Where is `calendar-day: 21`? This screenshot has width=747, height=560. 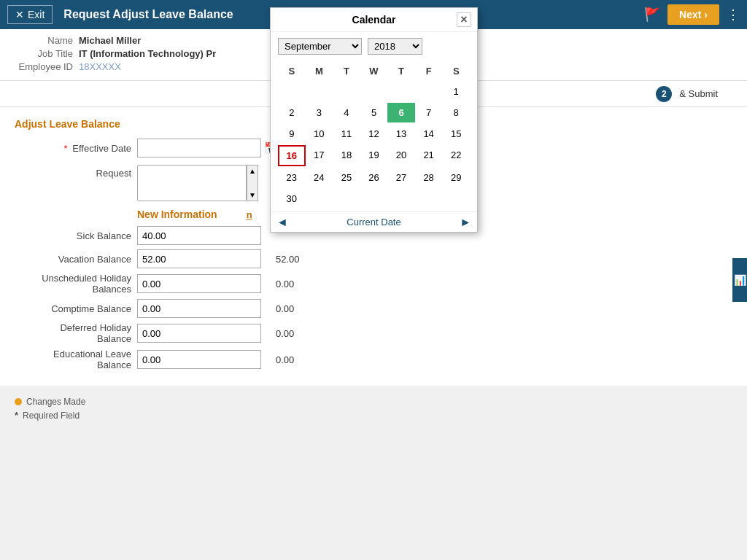 calendar-day: 21 is located at coordinates (429, 156).